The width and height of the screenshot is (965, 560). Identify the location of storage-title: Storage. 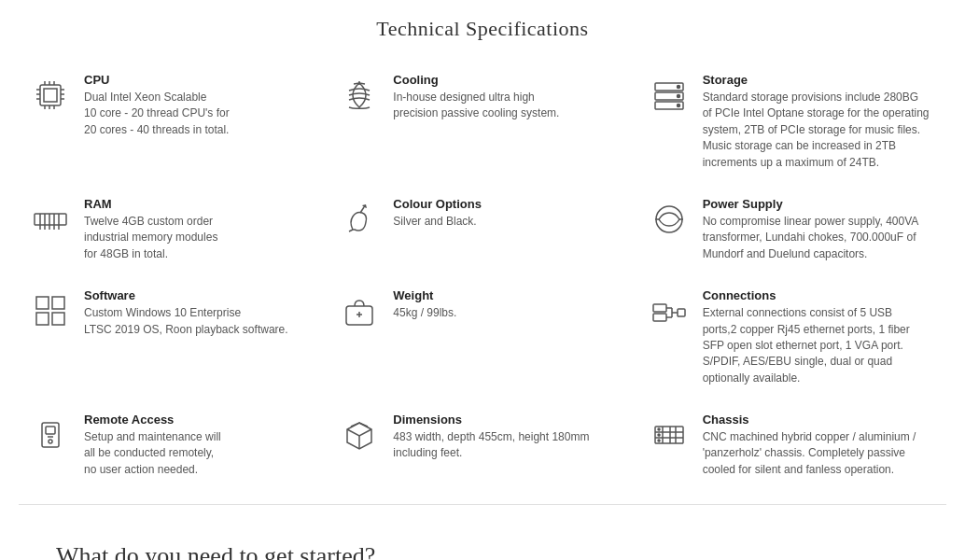
(816, 80).